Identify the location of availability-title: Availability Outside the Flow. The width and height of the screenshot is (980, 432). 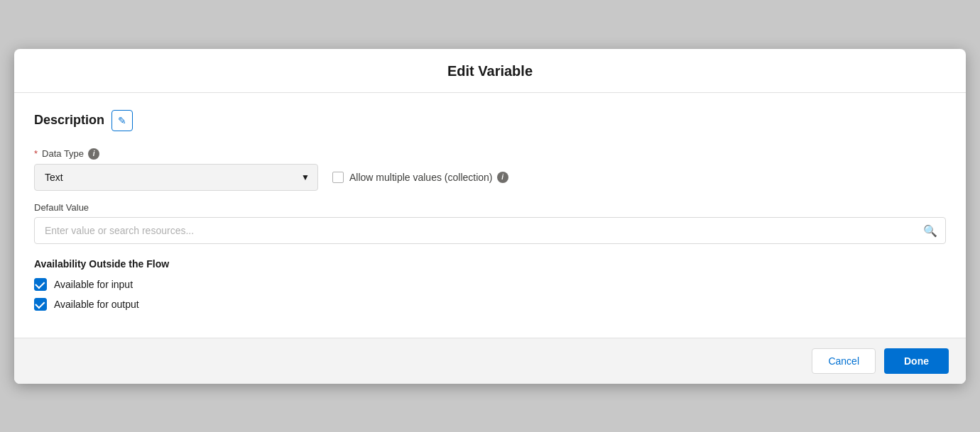
(490, 264).